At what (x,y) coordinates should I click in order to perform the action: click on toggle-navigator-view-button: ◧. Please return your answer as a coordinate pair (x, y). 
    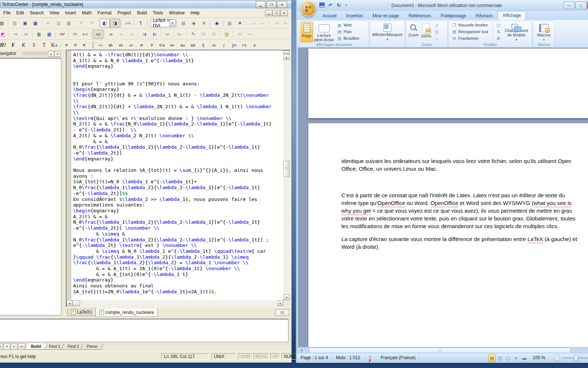
    Looking at the image, I should click on (105, 23).